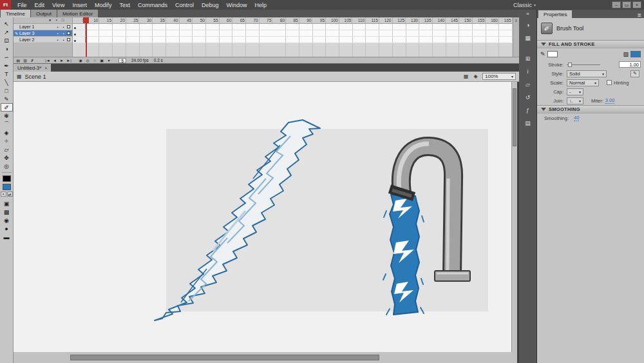 This screenshot has width=644, height=363. What do you see at coordinates (528, 59) in the screenshot?
I see `align-panel-icon: ⊞` at bounding box center [528, 59].